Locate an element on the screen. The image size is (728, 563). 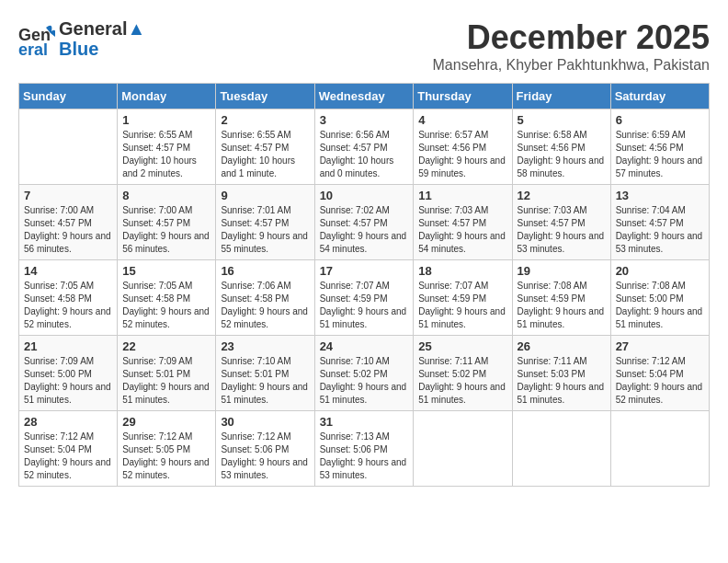
month-title: December 2025 is located at coordinates (572, 38).